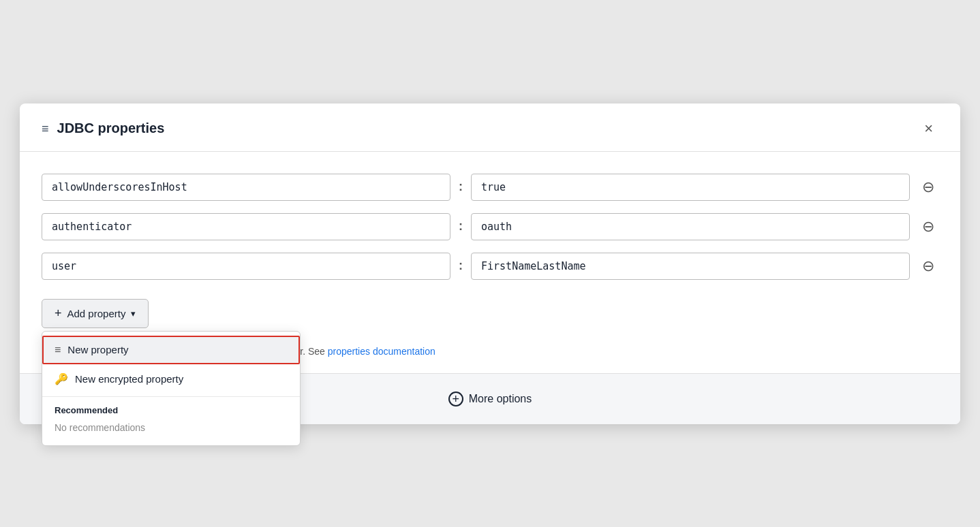  What do you see at coordinates (97, 313) in the screenshot?
I see `add-property-label: Add property` at bounding box center [97, 313].